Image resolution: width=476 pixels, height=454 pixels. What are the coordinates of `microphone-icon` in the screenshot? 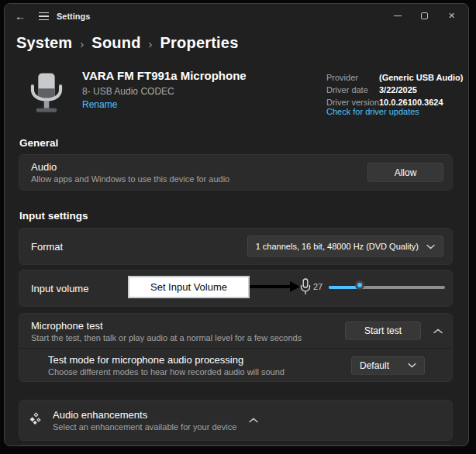 It's located at (305, 288).